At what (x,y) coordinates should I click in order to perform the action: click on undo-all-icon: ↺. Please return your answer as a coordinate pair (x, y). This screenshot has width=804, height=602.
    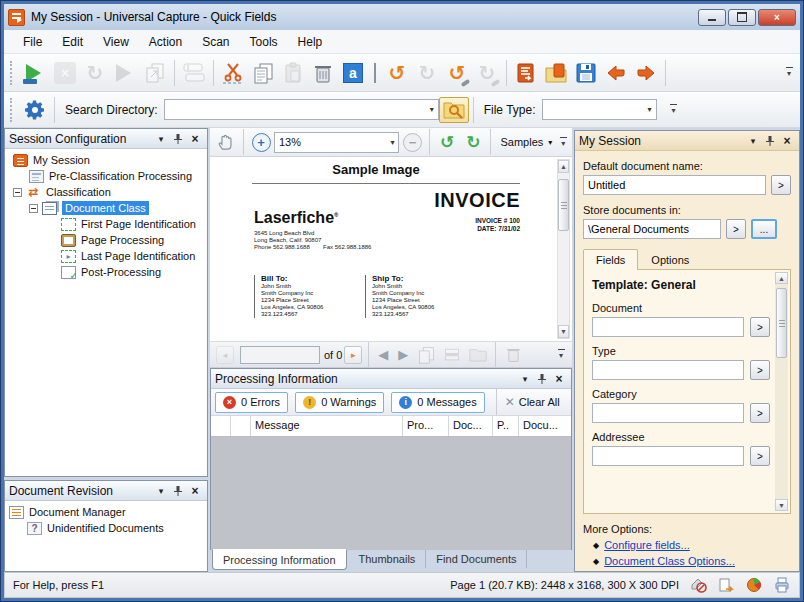
    Looking at the image, I should click on (457, 73).